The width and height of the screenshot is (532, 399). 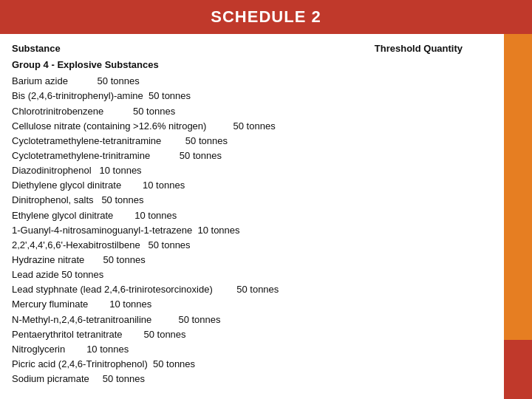 What do you see at coordinates (252, 290) in the screenshot?
I see `list-item: Lead styphnate (lead 2,4,6-trinirotesorc…` at bounding box center [252, 290].